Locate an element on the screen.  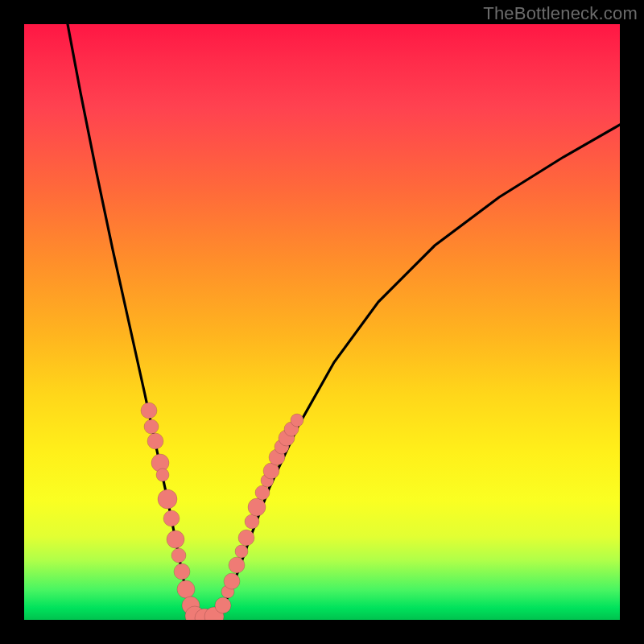
scatter-dots is located at coordinates (222, 511).